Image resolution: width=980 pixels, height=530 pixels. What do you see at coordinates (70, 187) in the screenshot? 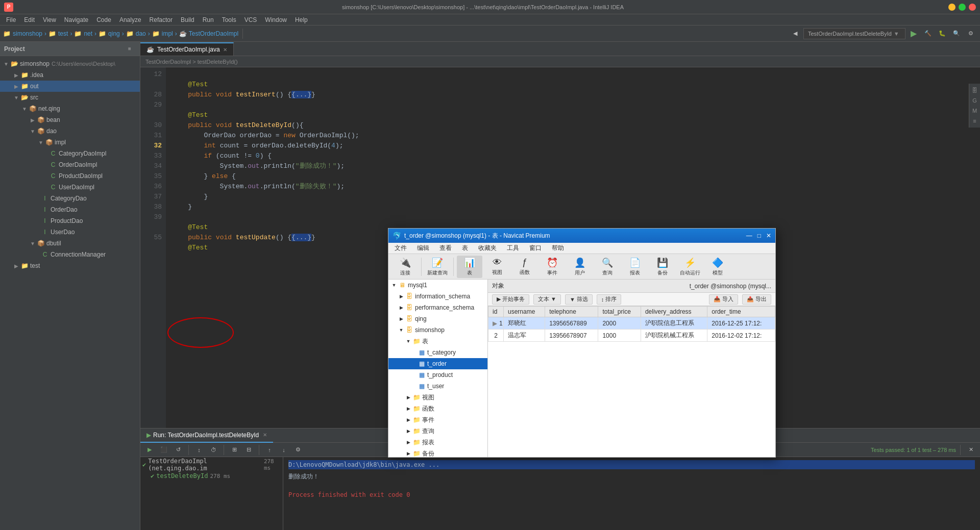
I see `tree-userdaoimpl: C UserDaoImpl` at bounding box center [70, 187].